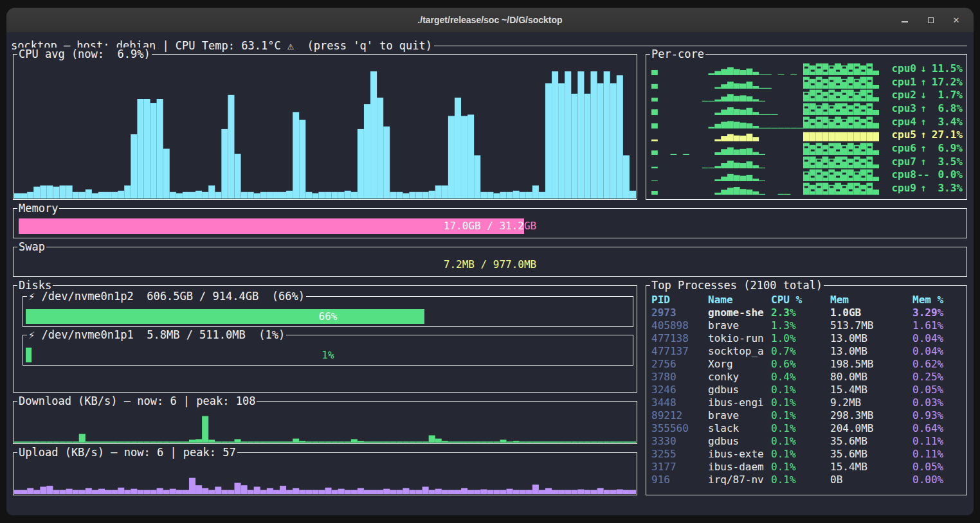 The image size is (980, 523). What do you see at coordinates (937, 480) in the screenshot?
I see `process-cell: 0.00%` at bounding box center [937, 480].